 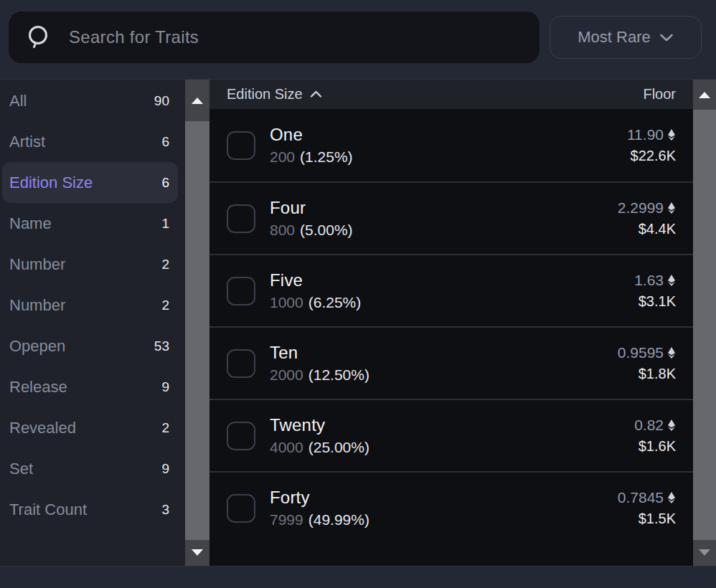 What do you see at coordinates (655, 291) in the screenshot?
I see `trait-floor: 1.63 $3.1K` at bounding box center [655, 291].